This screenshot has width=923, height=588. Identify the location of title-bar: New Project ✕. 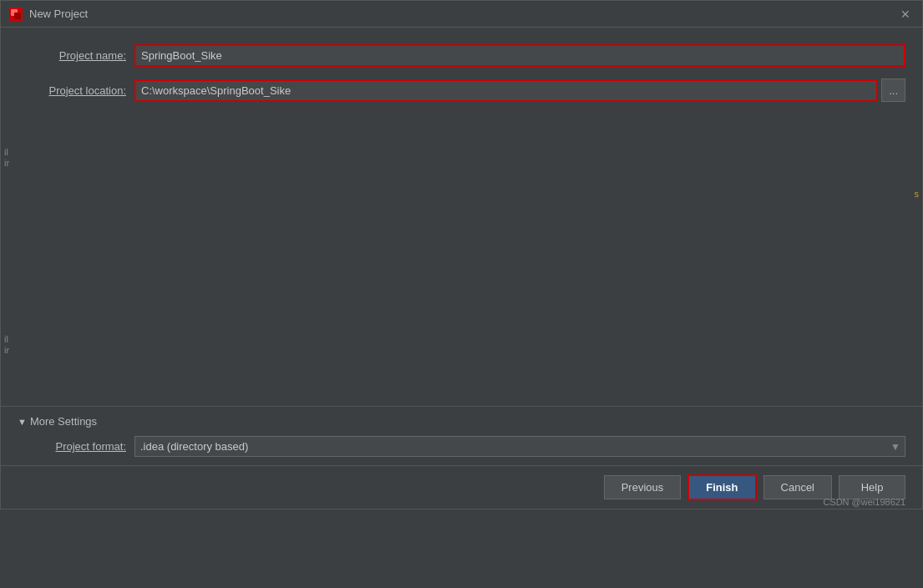
(461, 14).